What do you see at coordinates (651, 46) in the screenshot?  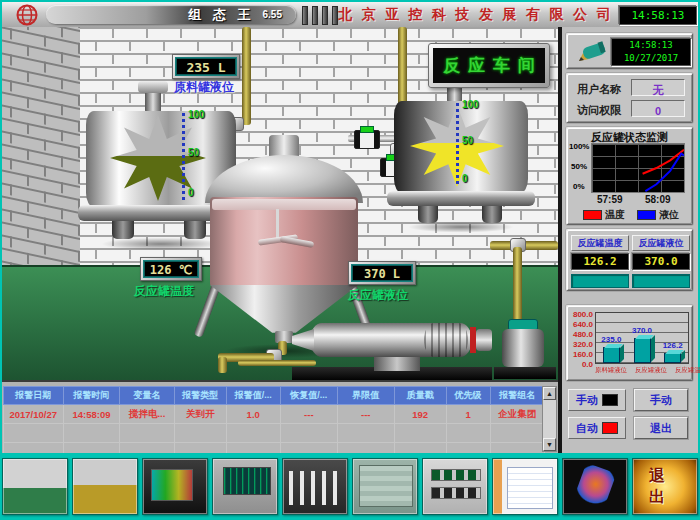 I see `sidebar-time: 14:58:13` at bounding box center [651, 46].